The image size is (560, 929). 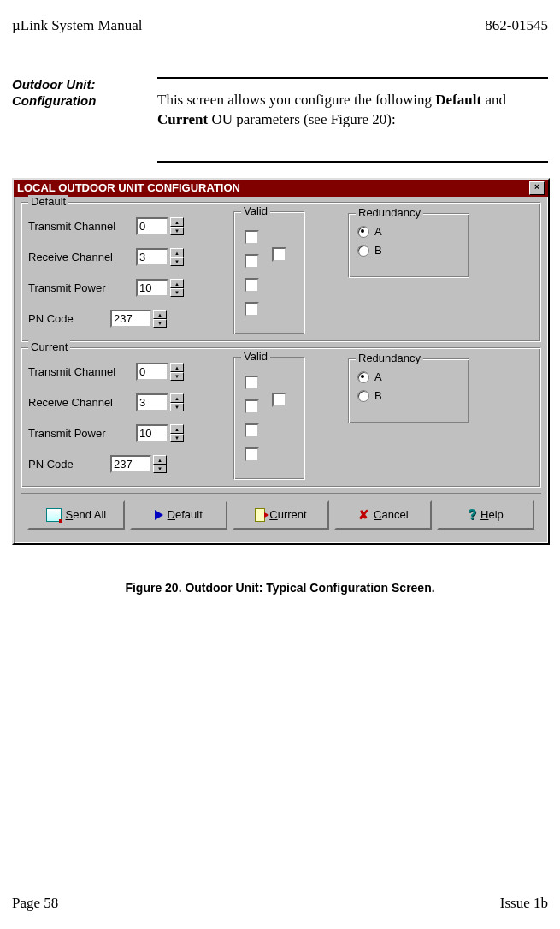 What do you see at coordinates (127, 418) in the screenshot?
I see `current-fields: Transmit Channel ▲▼ Receive Channel ▲▼` at bounding box center [127, 418].